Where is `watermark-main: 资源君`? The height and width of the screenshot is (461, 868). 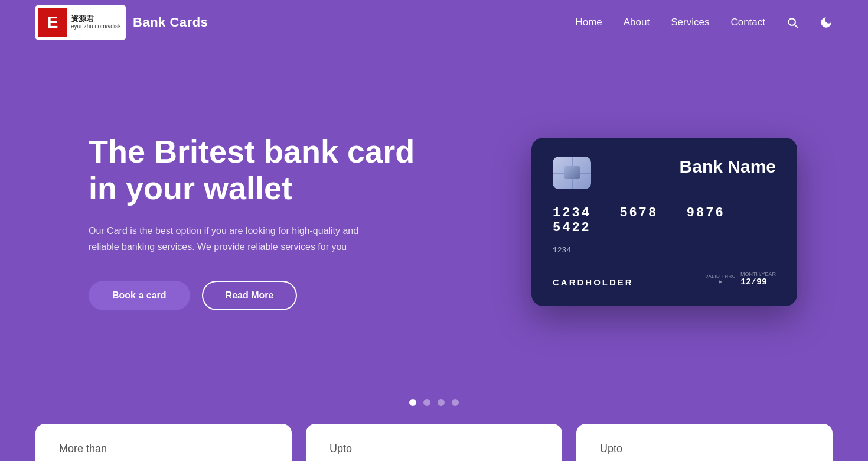 watermark-main: 资源君 is located at coordinates (96, 19).